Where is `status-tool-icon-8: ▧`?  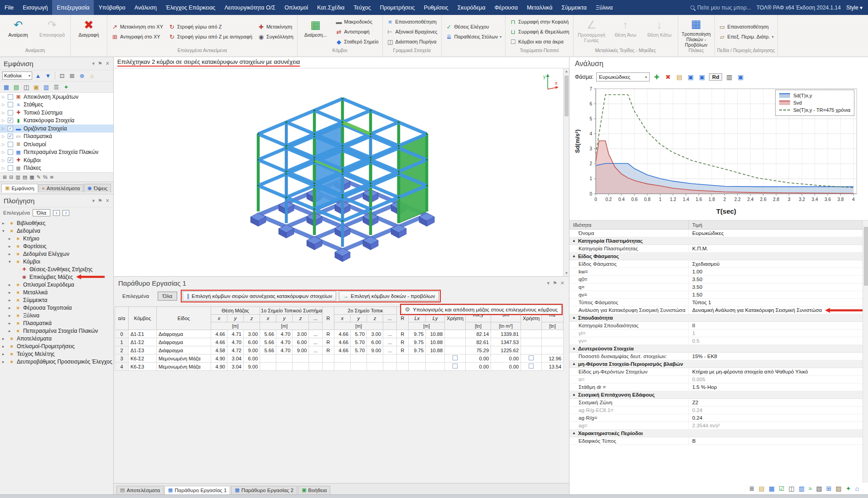 status-tool-icon-8: ▧ is located at coordinates (819, 488).